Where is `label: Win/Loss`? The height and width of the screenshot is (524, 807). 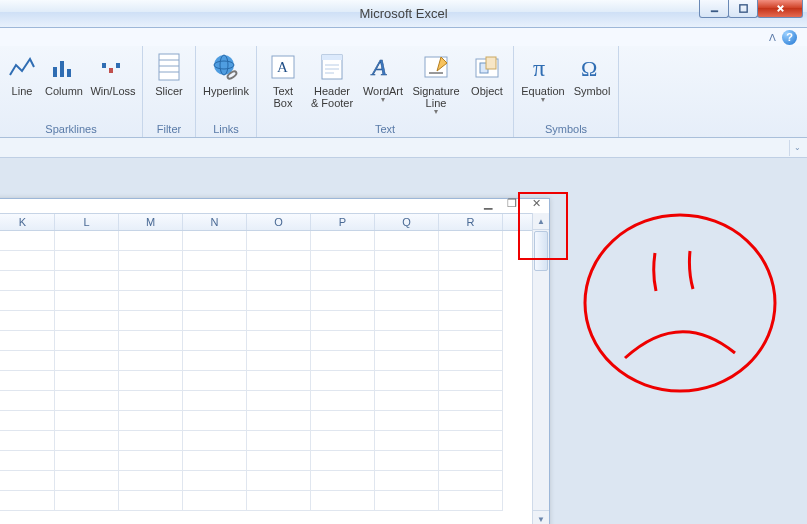 label: Win/Loss is located at coordinates (112, 91).